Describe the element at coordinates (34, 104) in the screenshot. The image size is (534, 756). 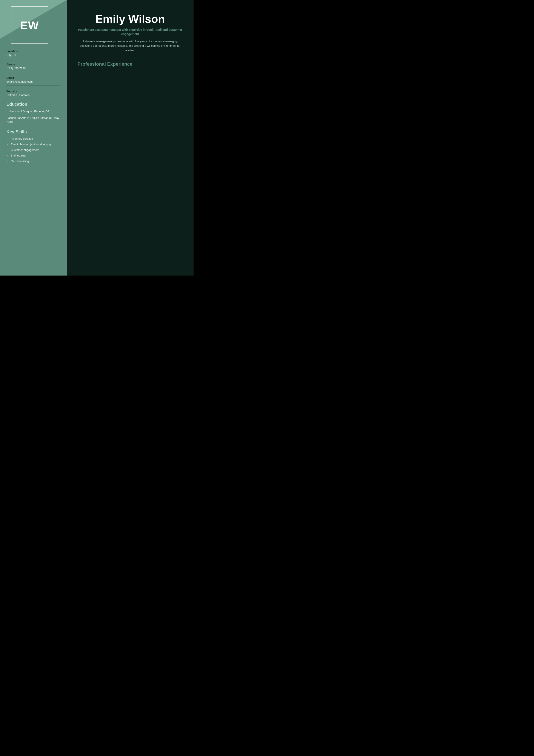
I see `education-heading: Education` at that location.